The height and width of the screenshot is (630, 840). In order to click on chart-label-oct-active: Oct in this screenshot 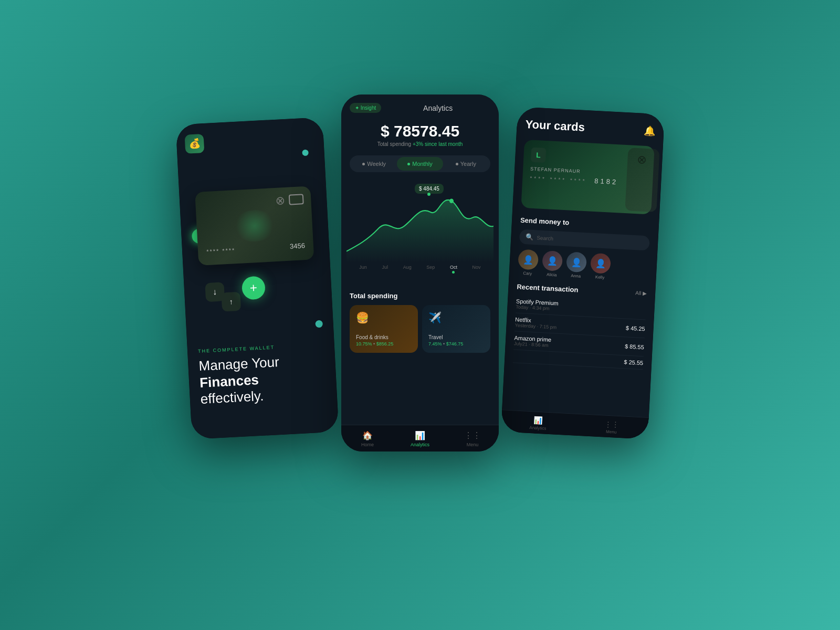, I will do `click(454, 269)`.